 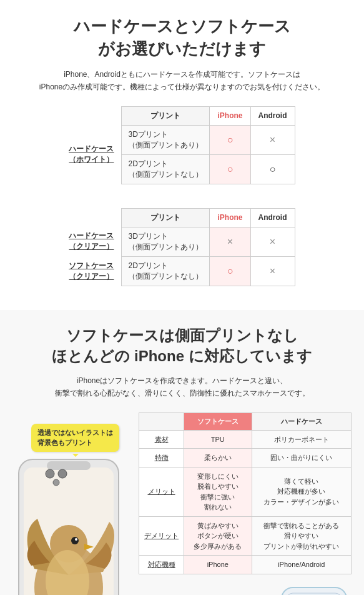 I want to click on table2: プリント iPhone Android ハードケース（クリアー） ソフトケース（…, so click(x=182, y=248).